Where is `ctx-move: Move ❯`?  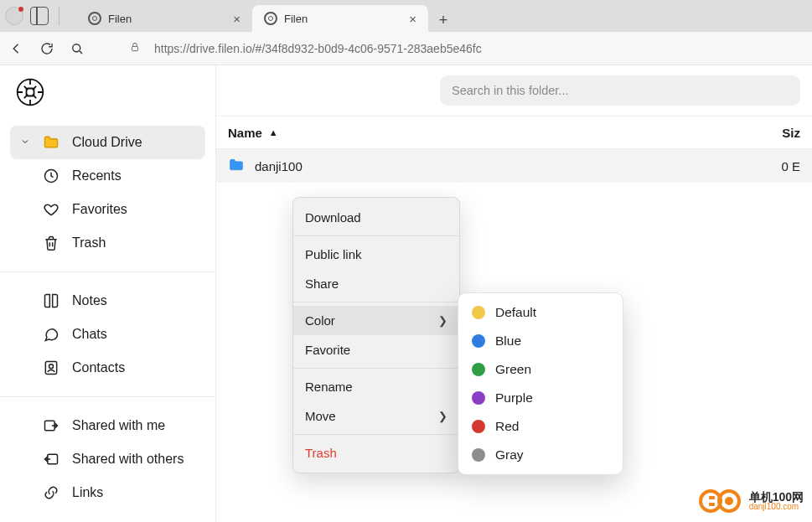
ctx-move: Move ❯ is located at coordinates (376, 416).